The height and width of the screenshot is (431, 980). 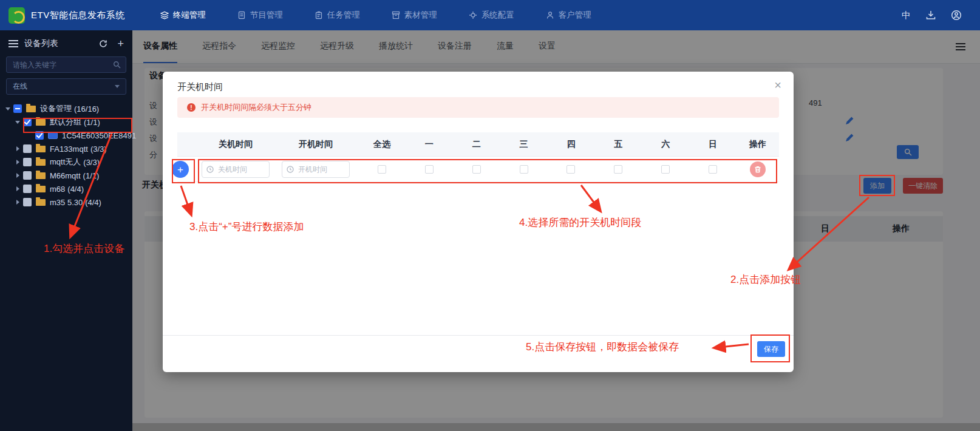 What do you see at coordinates (758, 144) in the screenshot?
I see `col-operation: 操作` at bounding box center [758, 144].